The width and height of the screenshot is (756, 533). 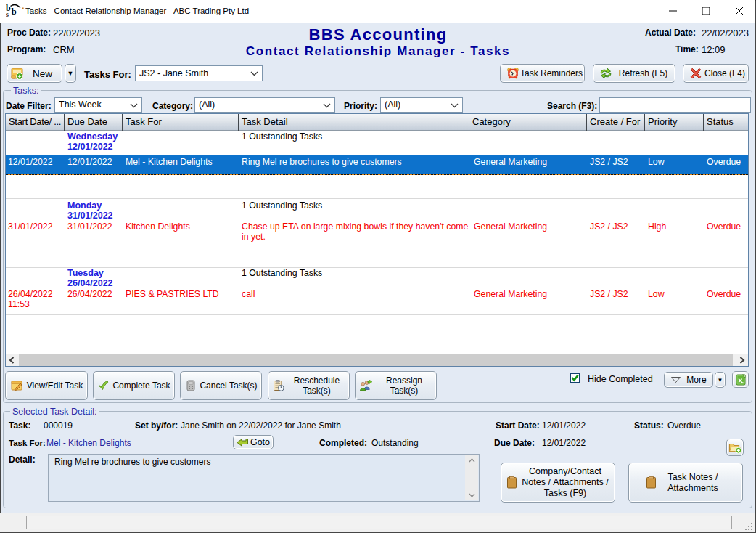 What do you see at coordinates (15, 12) in the screenshot?
I see `svg-text: b` at bounding box center [15, 12].